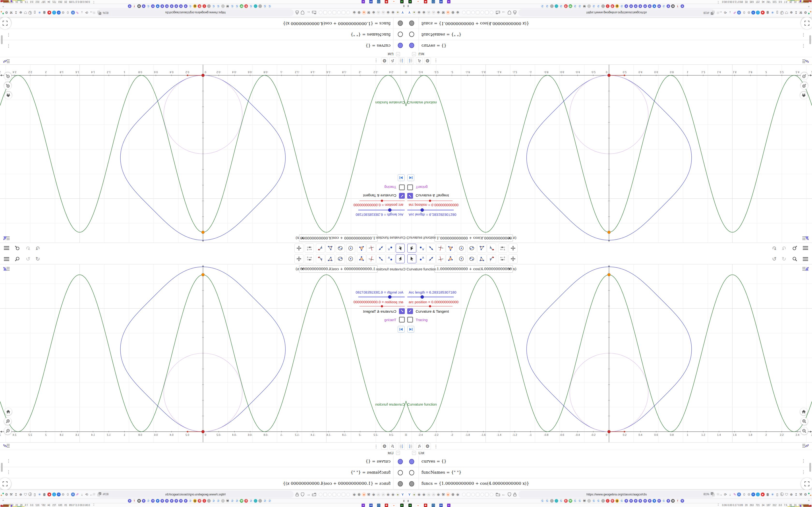 The image size is (812, 507). I want to click on slider-tool: a = 2, so click(503, 259).